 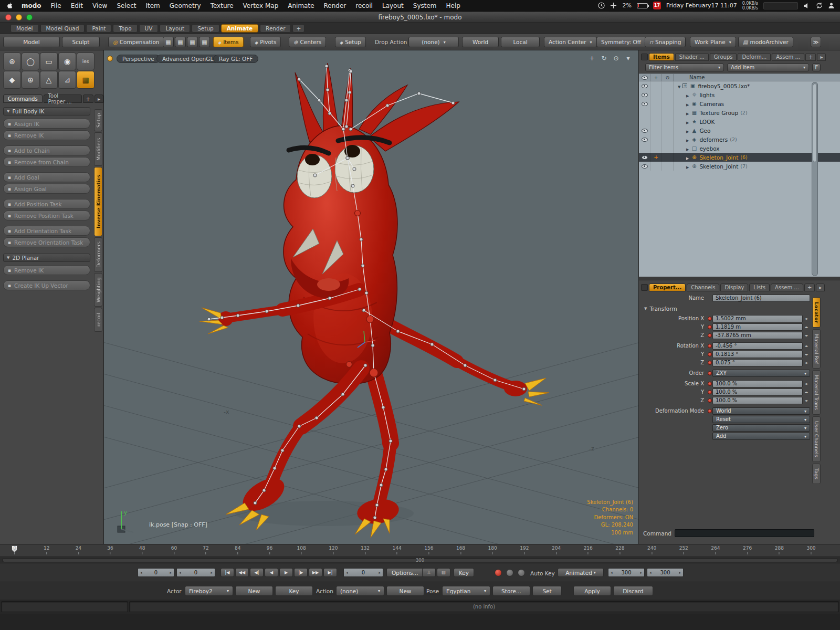 What do you see at coordinates (643, 6) in the screenshot?
I see `battery-icon` at bounding box center [643, 6].